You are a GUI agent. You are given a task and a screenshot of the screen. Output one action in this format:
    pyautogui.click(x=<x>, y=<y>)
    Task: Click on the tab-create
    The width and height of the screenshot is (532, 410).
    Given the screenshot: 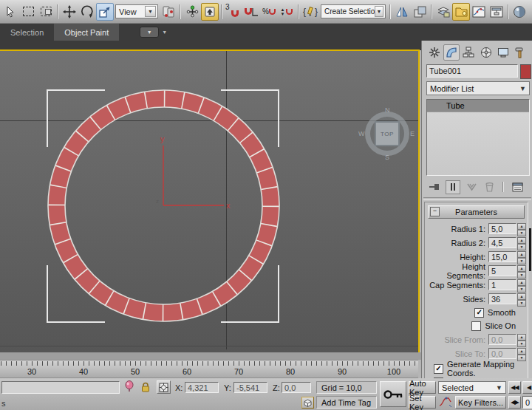 What is the action you would take?
    pyautogui.click(x=434, y=52)
    